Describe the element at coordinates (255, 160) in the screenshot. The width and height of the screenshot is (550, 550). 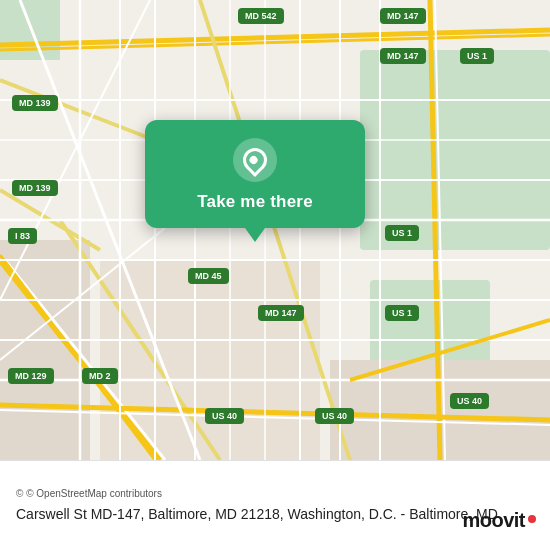
I see `location-icon-wrapper` at that location.